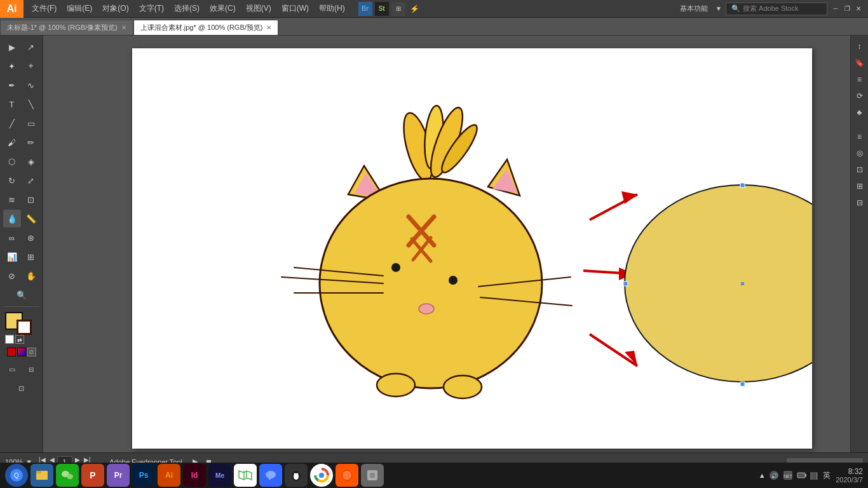 The width and height of the screenshot is (868, 488). I want to click on taskbar-lang: 英, so click(827, 475).